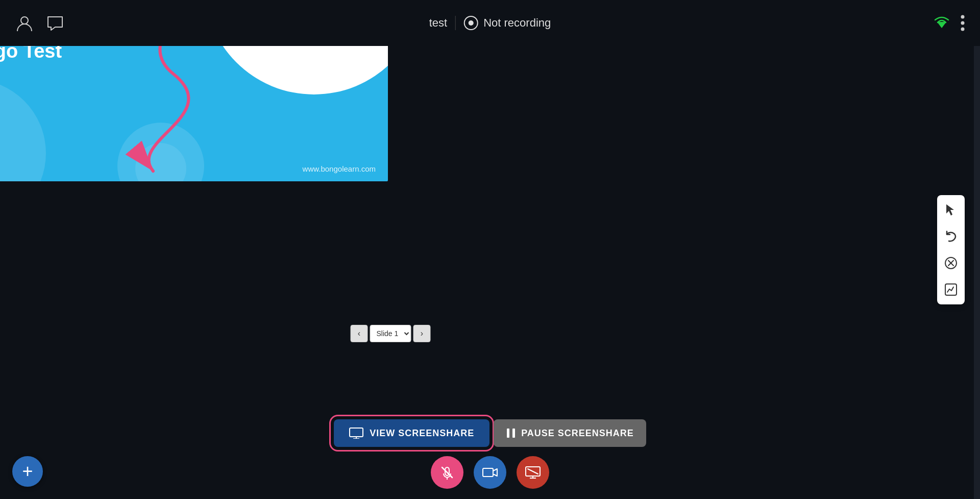 The image size is (980, 499). What do you see at coordinates (40, 23) in the screenshot?
I see `header-left` at bounding box center [40, 23].